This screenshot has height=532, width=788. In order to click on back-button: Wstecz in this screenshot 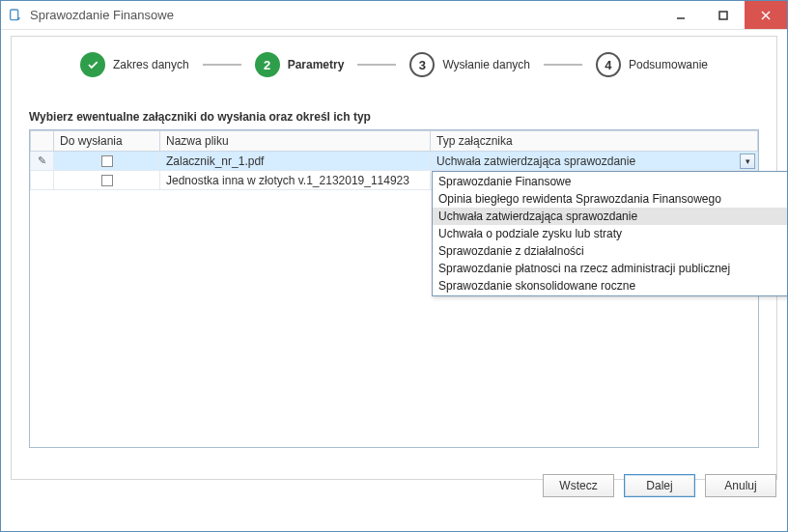, I will do `click(578, 486)`.